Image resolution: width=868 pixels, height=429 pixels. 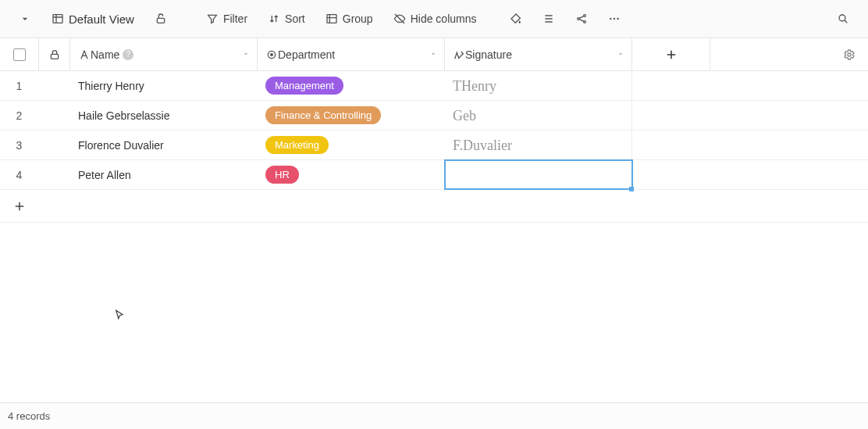 I want to click on column-header-department: Department, so click(x=351, y=55).